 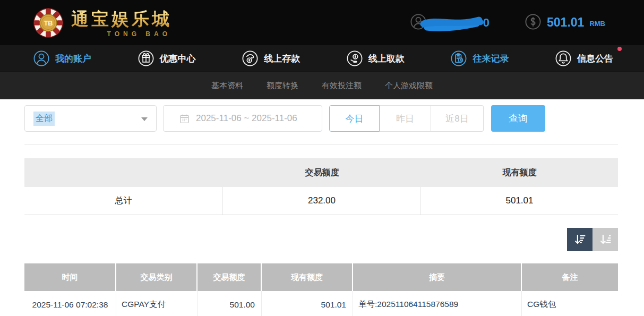 I want to click on filter-toolbar: 全部 2025-11-06 ~ 2025-11-06 今日 昨日 近8日 查询, so click(x=321, y=118).